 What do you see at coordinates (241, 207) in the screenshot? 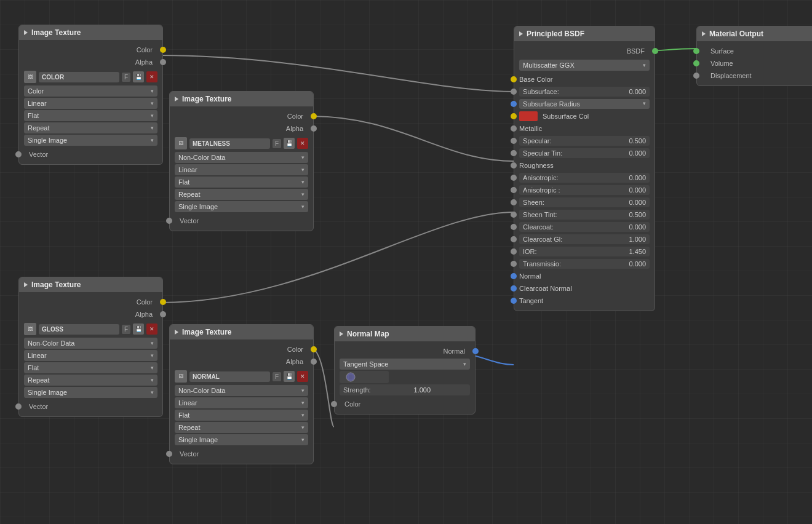
I see `dropdown-singleimage-2: Single Image▾` at bounding box center [241, 207].